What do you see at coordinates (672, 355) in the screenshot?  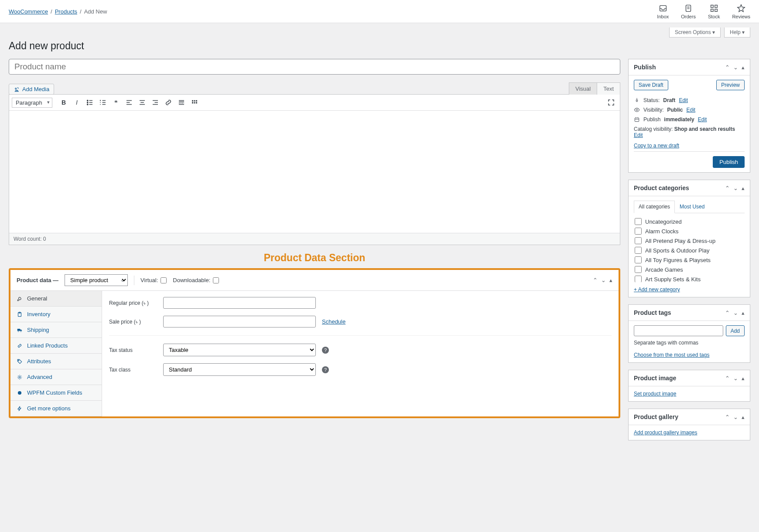 I see `choose-tags-link: Choose from the most used tags` at bounding box center [672, 355].